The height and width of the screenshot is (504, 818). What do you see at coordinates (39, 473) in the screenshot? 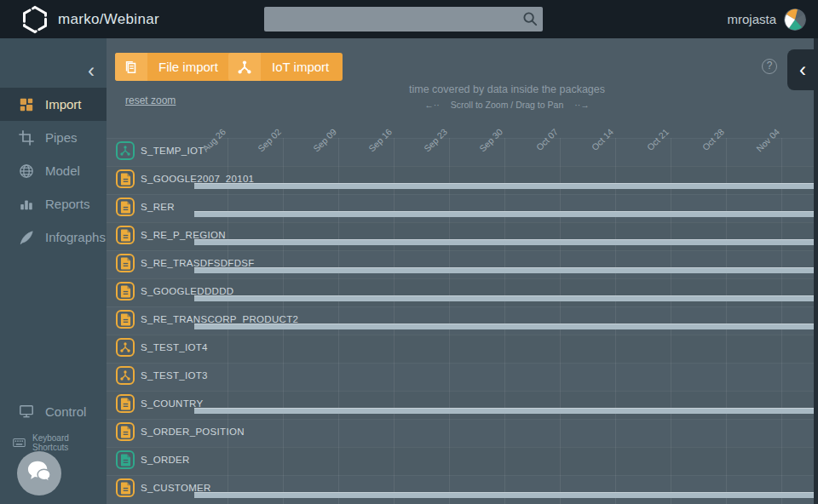
I see `chat-button` at bounding box center [39, 473].